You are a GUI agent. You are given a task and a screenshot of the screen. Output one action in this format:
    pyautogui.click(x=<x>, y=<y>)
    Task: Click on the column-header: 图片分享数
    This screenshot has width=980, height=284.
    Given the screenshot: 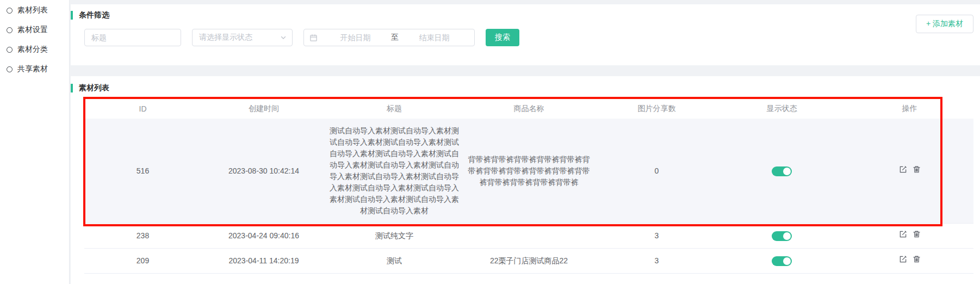 What is the action you would take?
    pyautogui.click(x=657, y=109)
    